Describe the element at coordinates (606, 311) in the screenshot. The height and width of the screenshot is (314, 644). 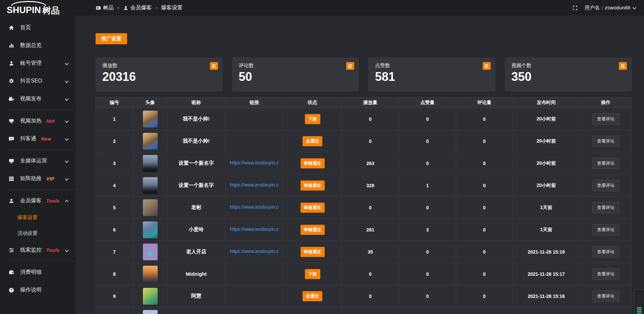
I see `cell-action` at that location.